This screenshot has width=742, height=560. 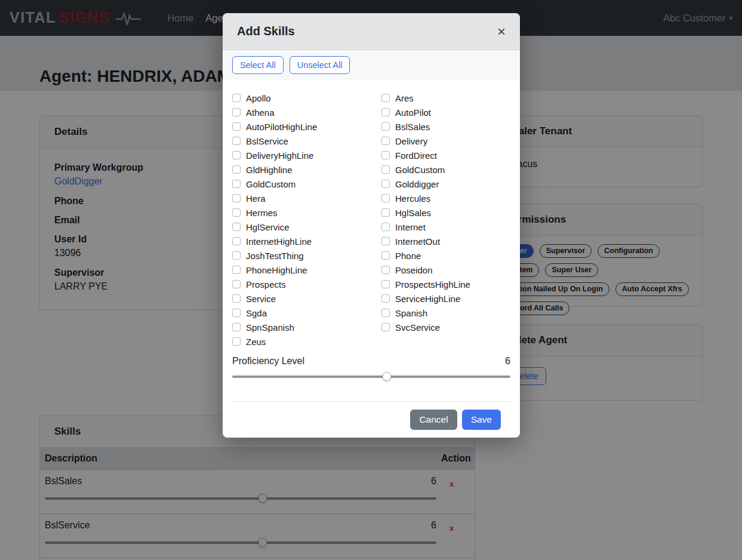 What do you see at coordinates (307, 112) in the screenshot?
I see `skill-option: Athena` at bounding box center [307, 112].